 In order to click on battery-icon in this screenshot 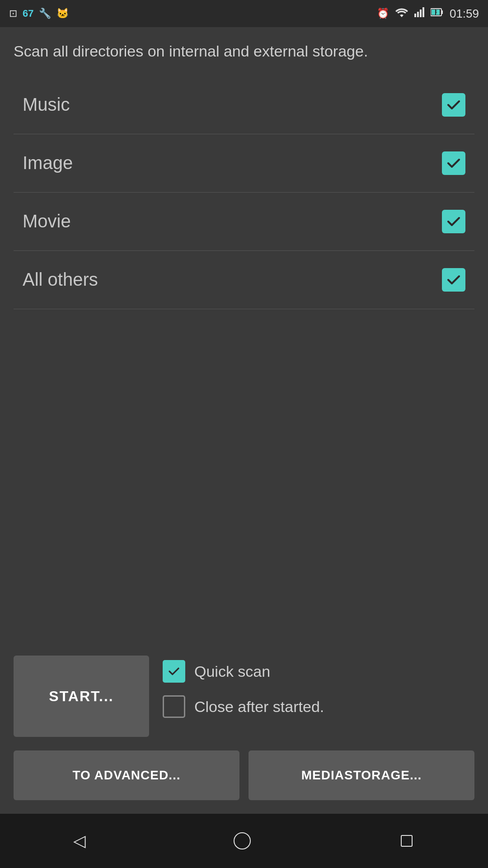, I will do `click(437, 14)`.